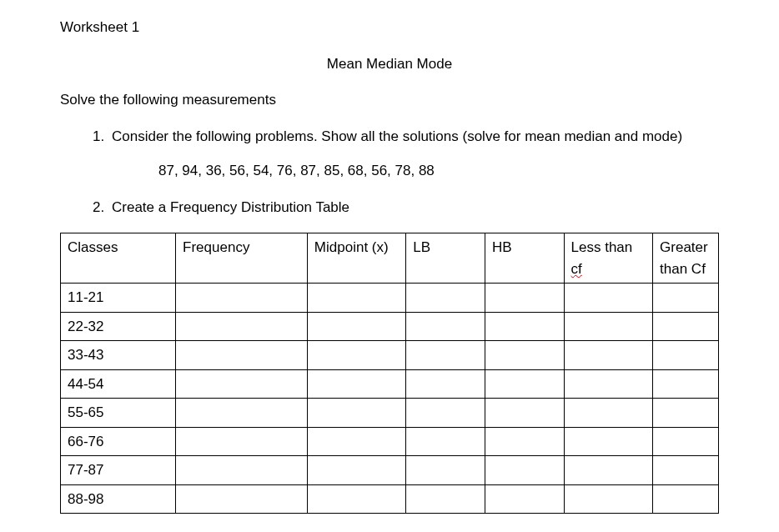  Describe the element at coordinates (686, 258) in the screenshot. I see `header-greater-than-cf: Greater than Cf` at that location.